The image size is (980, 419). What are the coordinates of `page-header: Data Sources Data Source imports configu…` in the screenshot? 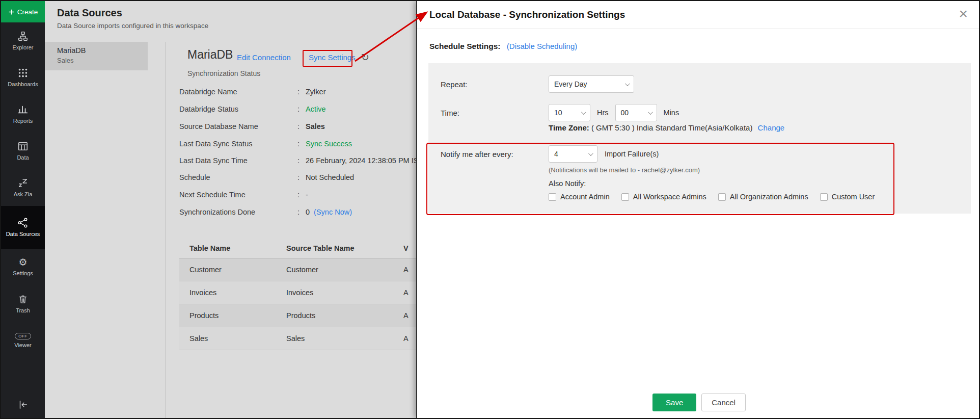 It's located at (132, 18).